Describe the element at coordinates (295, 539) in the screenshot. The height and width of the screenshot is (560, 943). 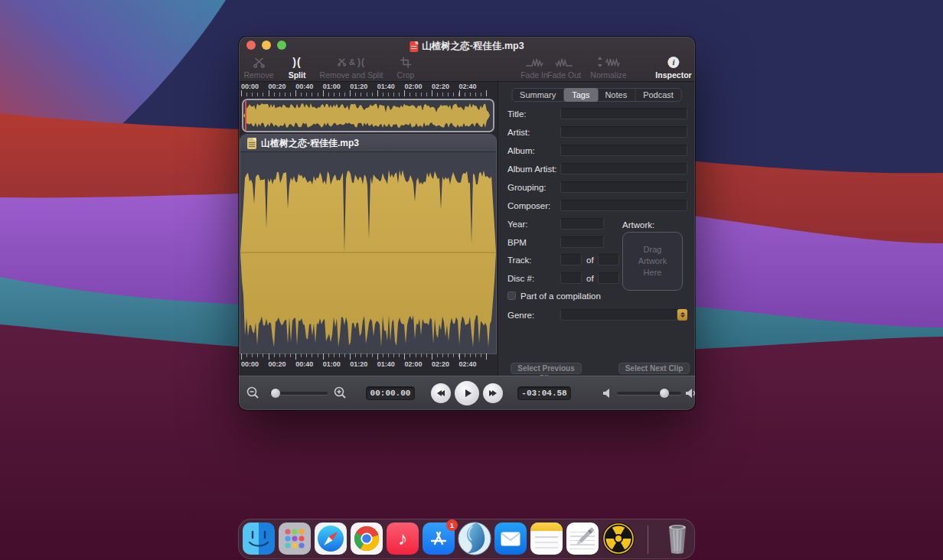
I see `dock-launchpad-icon` at that location.